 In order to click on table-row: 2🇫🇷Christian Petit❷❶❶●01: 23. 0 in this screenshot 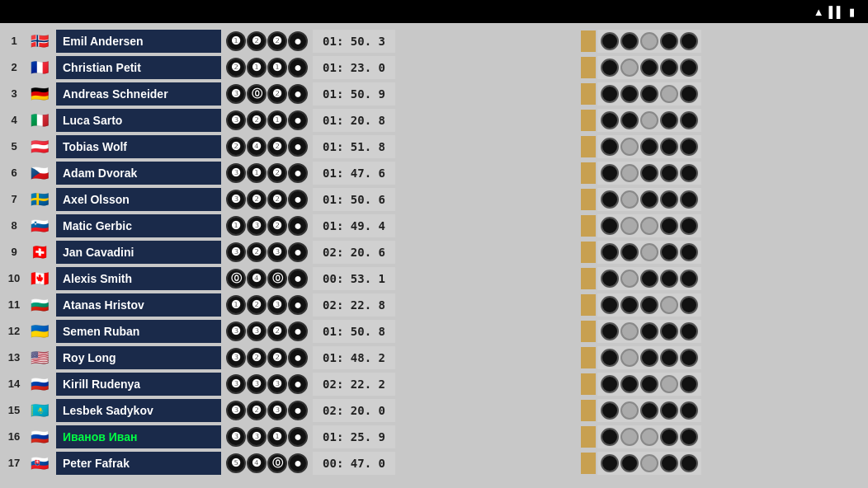, I will do `click(289, 68)`.